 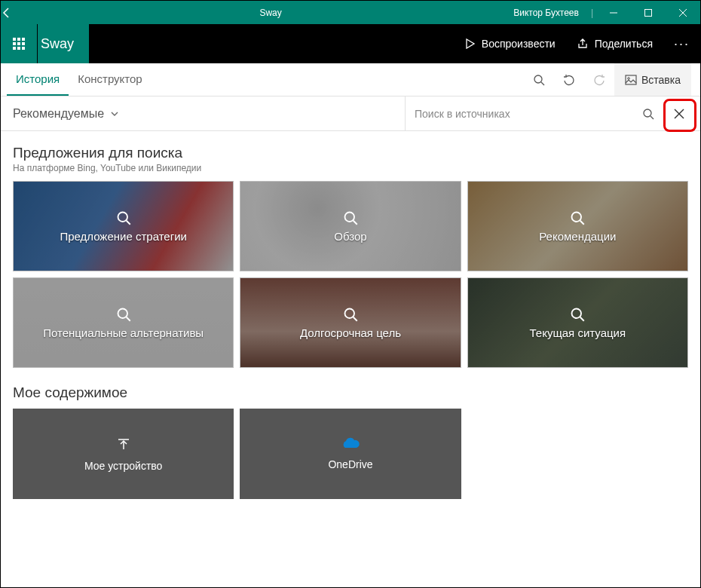 What do you see at coordinates (19, 44) in the screenshot?
I see `waffle-icon` at bounding box center [19, 44].